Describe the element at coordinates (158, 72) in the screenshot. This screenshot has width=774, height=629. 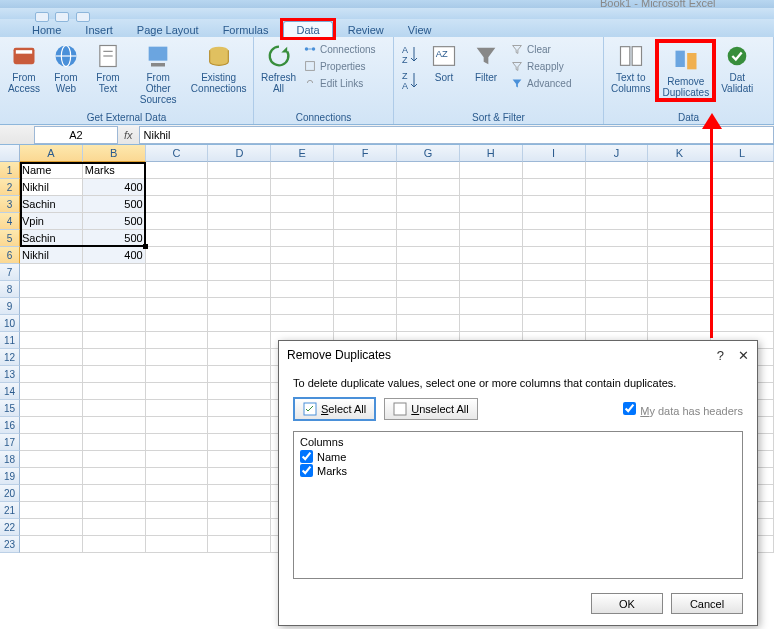
I see `from-other-button: From Other Sources` at that location.